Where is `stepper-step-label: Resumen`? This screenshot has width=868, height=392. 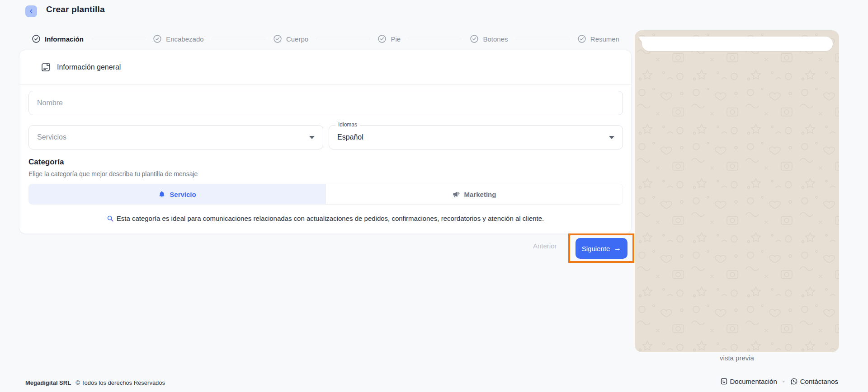 stepper-step-label: Resumen is located at coordinates (605, 39).